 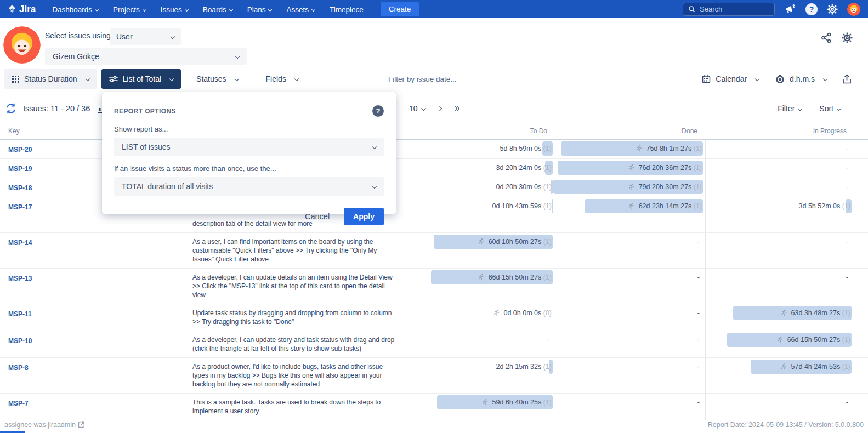 What do you see at coordinates (20, 207) in the screenshot?
I see `issue-key-link: MSP-17` at bounding box center [20, 207].